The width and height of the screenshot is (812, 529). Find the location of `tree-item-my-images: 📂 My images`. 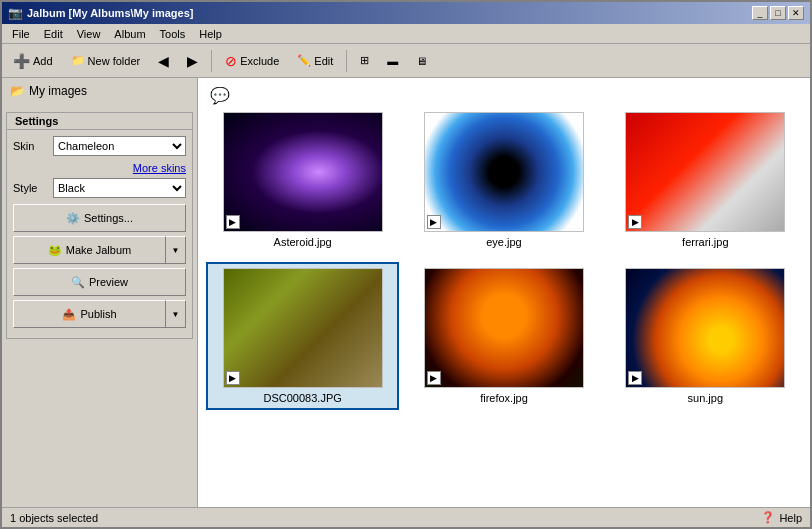

tree-item-my-images: 📂 My images is located at coordinates (100, 91).